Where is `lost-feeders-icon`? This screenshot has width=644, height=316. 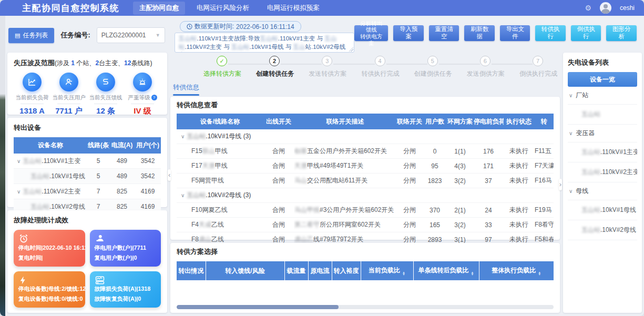
lost-feeders-icon is located at coordinates (106, 82).